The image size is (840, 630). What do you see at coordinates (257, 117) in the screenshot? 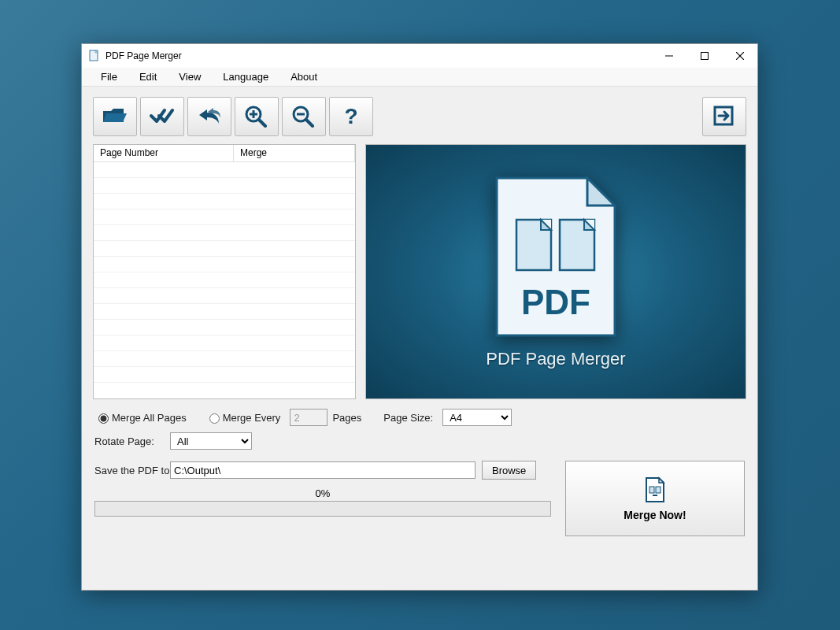
I see `zoom-in-icon` at bounding box center [257, 117].